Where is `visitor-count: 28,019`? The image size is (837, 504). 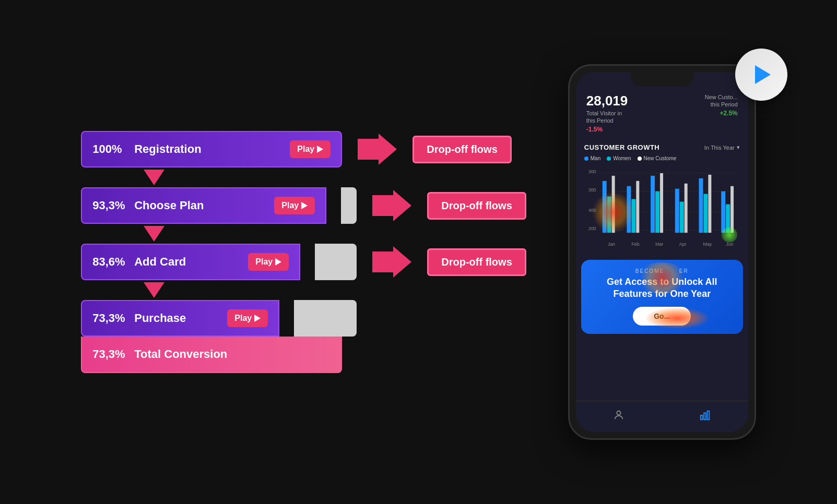 visitor-count: 28,019 is located at coordinates (607, 101).